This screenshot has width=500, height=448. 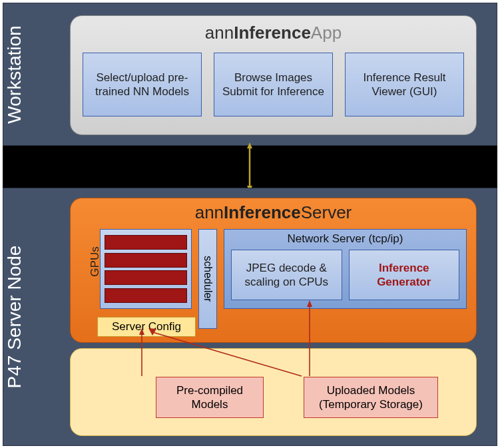 I want to click on server-title-pre: ann, so click(x=209, y=212).